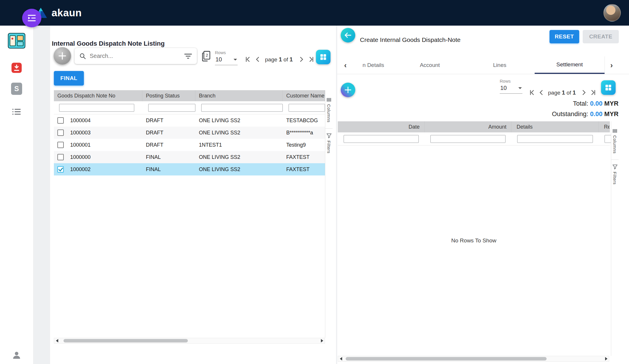 Image resolution: width=629 pixels, height=364 pixels. Describe the element at coordinates (564, 37) in the screenshot. I see `reset-button: RESET` at that location.